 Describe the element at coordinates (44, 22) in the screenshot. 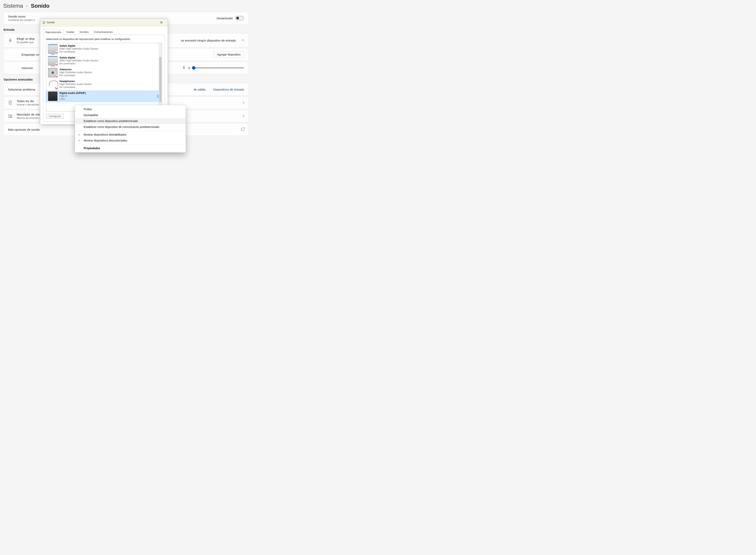

I see `sound-cpl-icon` at that location.